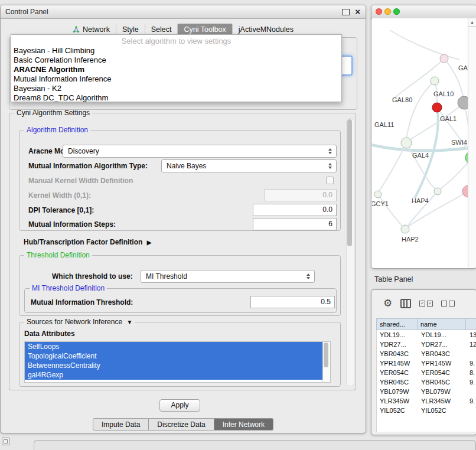 Image resolution: width=476 pixels, height=450 pixels. Describe the element at coordinates (424, 143) in the screenshot. I see `network-canvas: GAL GAL80 GAL10 GAL11 GAL1 SWI4 GAL4 GCY…` at that location.